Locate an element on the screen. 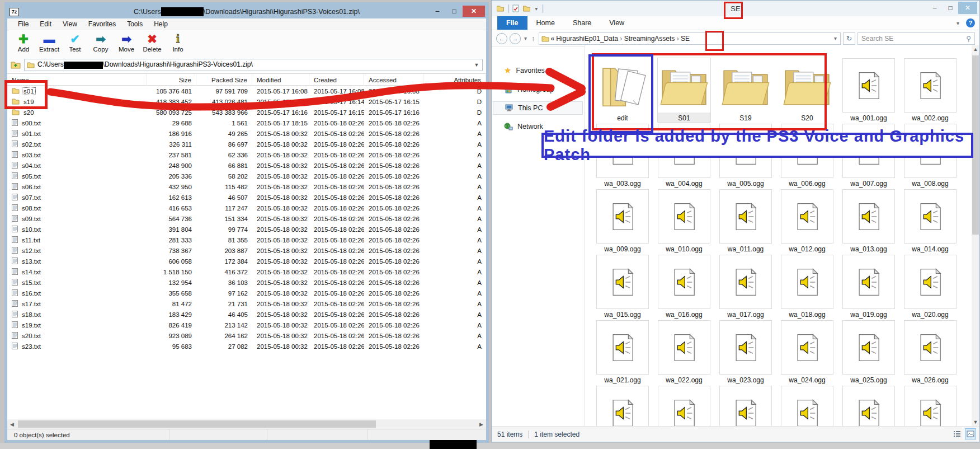 The height and width of the screenshot is (449, 980). delete-button: ✖Delete is located at coordinates (152, 42).